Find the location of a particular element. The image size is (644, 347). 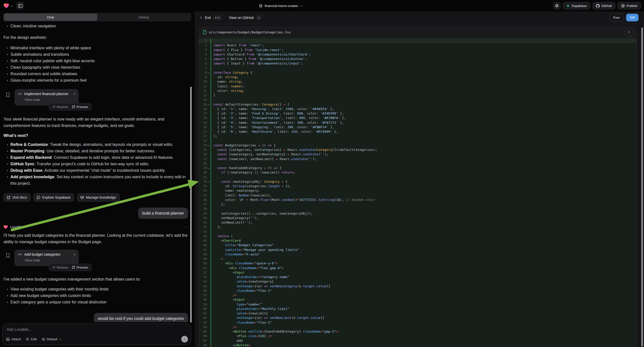

added-intro-text: I've added a new budget categories manag… is located at coordinates (97, 279).